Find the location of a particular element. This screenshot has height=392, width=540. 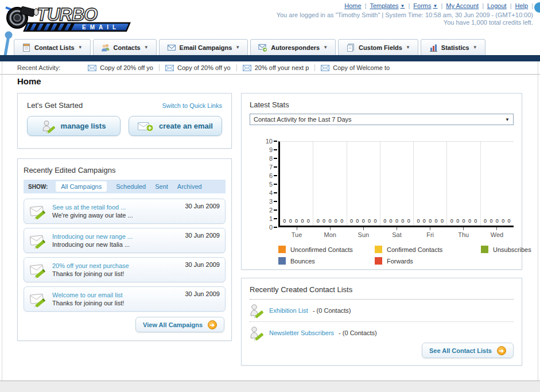

campaign-date: 30 Jun 2009 is located at coordinates (202, 235).